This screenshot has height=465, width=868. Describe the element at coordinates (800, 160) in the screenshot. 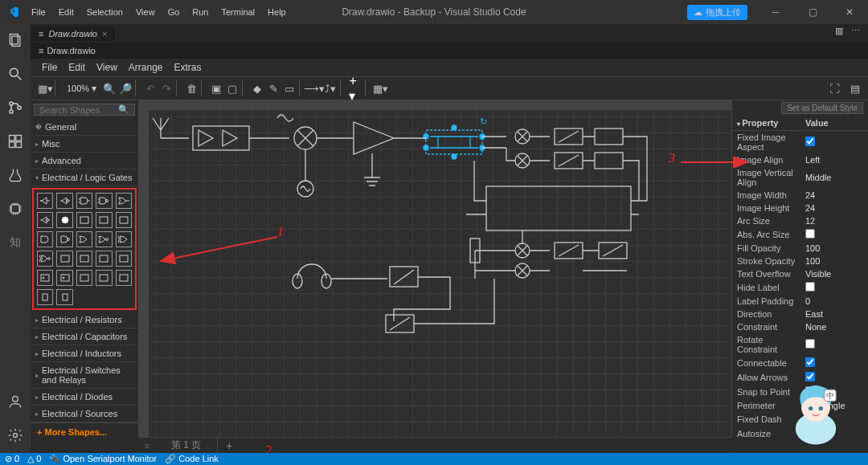

I see `prop-row: Image AlignLeft` at that location.